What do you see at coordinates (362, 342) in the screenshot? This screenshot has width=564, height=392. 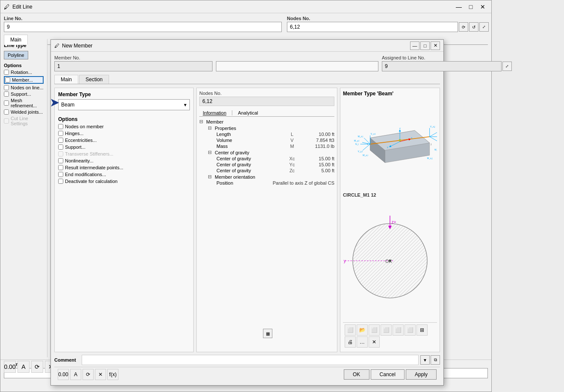 I see `right-icon-9: …` at bounding box center [362, 342].